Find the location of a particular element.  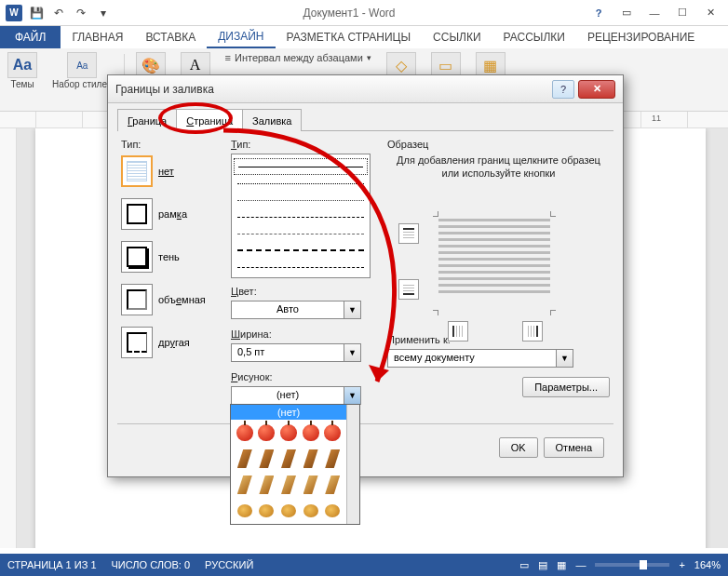

dialog-titlebar: Границы и заливка ? ✕ is located at coordinates (365, 89).